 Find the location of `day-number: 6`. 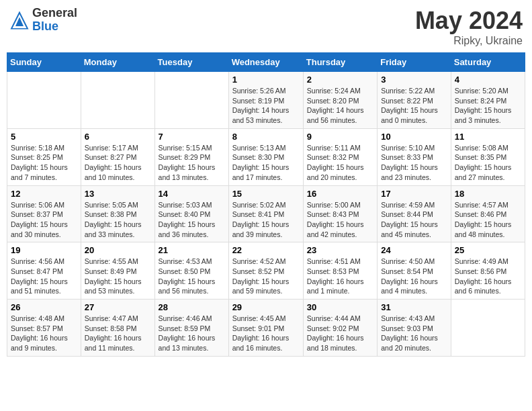

day-number: 6 is located at coordinates (118, 137).